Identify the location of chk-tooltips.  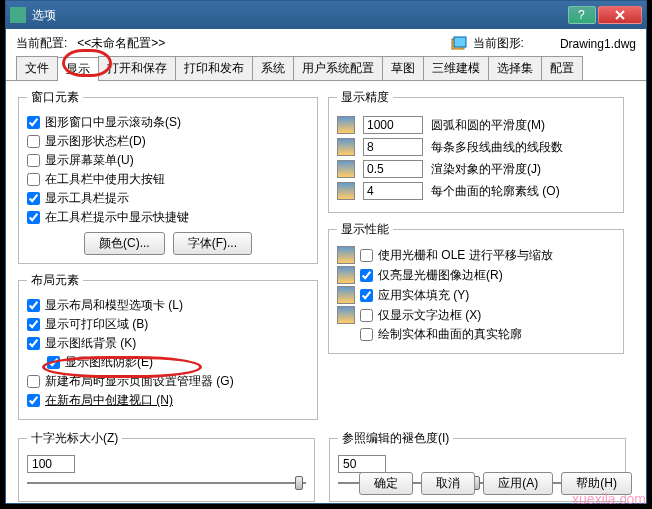
(34, 198).